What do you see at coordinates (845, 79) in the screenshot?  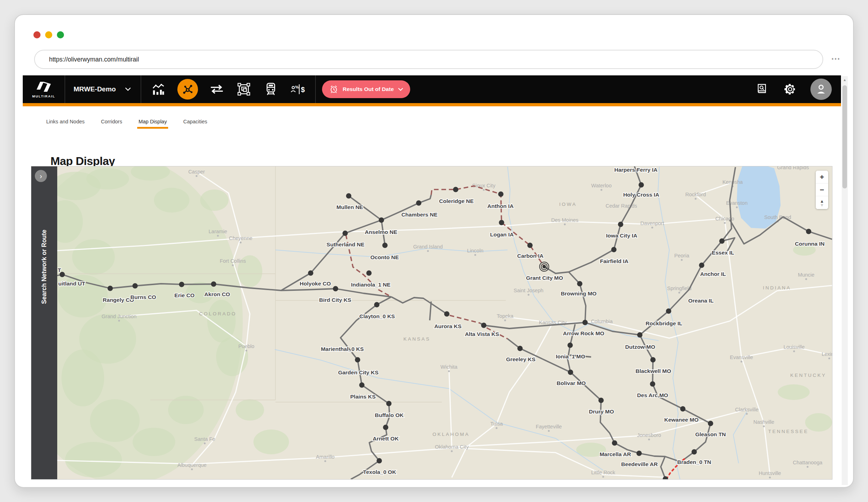 I see `scroll-up-icon: ▲` at bounding box center [845, 79].